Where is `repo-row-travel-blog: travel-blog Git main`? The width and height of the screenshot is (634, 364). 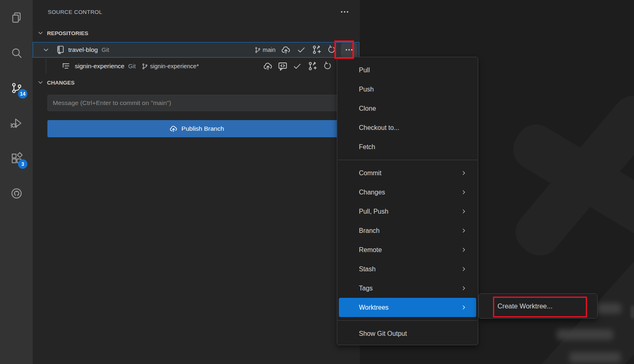 repo-row-travel-blog: travel-blog Git main is located at coordinates (196, 50).